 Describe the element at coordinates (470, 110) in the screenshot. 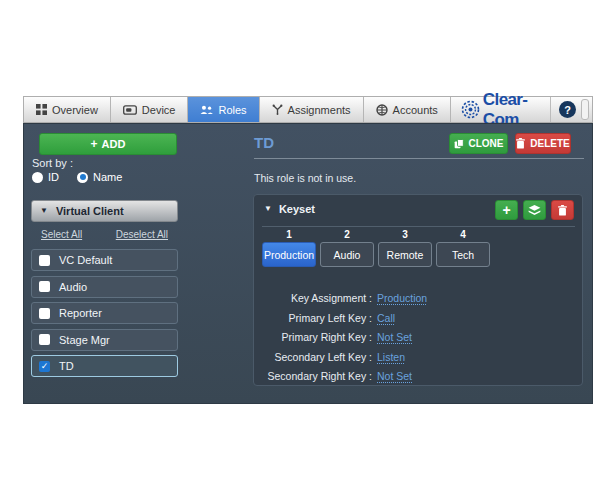

I see `clearcom-logo-icon` at that location.